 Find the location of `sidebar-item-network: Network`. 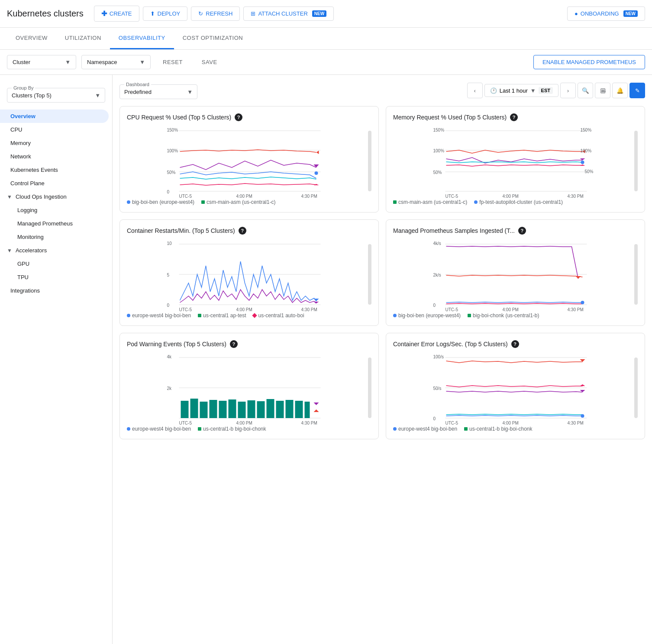

sidebar-item-network: Network is located at coordinates (55, 157).